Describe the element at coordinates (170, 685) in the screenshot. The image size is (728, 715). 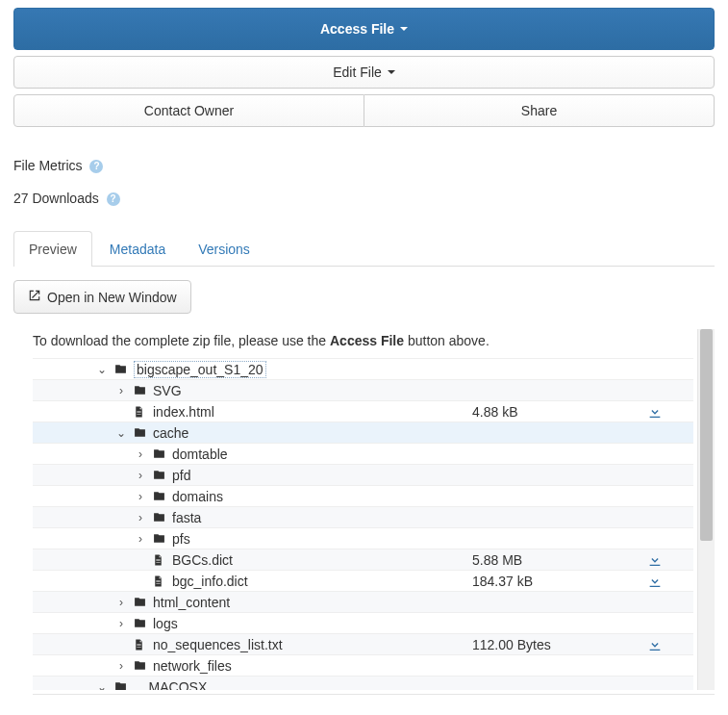
I see `tree-item-name: __MACOSX` at that location.